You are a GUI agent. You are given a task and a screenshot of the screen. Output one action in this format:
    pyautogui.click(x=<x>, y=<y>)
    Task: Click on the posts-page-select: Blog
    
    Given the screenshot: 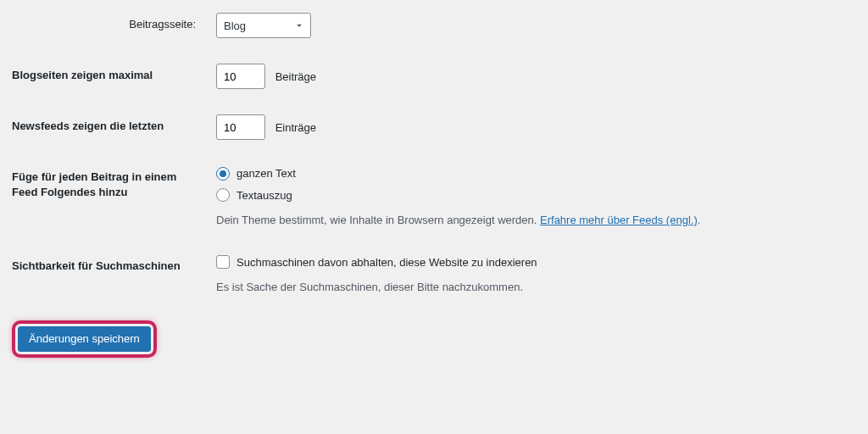 What is the action you would take?
    pyautogui.click(x=264, y=25)
    